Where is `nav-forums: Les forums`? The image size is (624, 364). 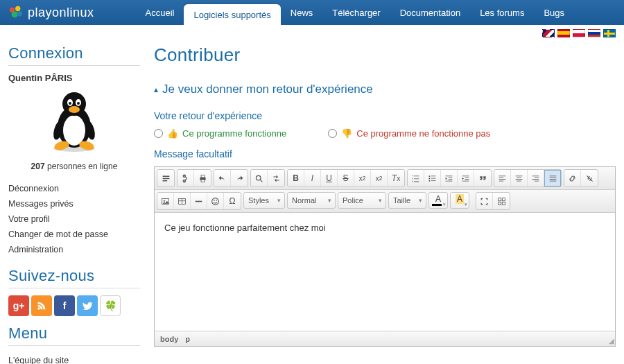
nav-forums: Les forums is located at coordinates (502, 12).